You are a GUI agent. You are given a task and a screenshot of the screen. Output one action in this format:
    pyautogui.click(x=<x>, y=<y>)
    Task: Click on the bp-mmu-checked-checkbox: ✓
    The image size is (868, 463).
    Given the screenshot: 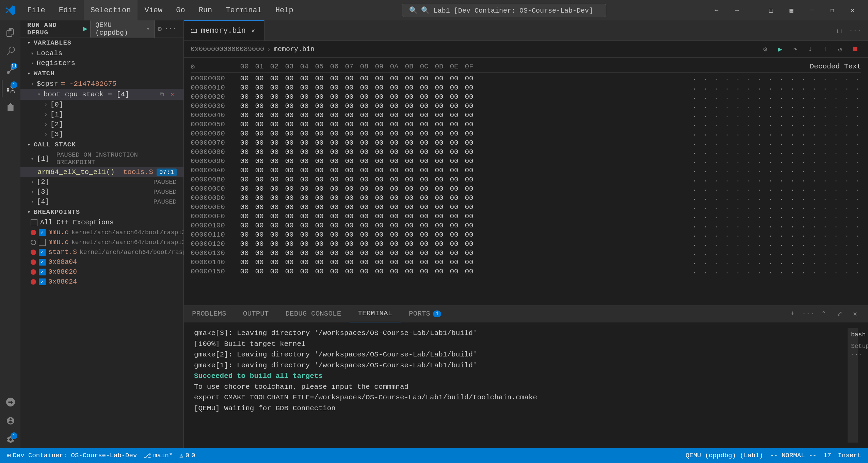 What is the action you would take?
    pyautogui.click(x=42, y=233)
    